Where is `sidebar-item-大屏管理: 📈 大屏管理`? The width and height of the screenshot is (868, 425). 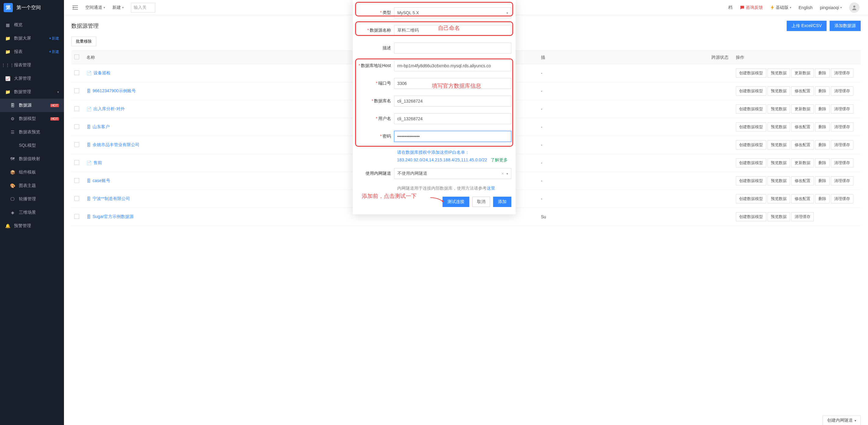 sidebar-item-大屏管理: 📈 大屏管理 is located at coordinates (32, 78).